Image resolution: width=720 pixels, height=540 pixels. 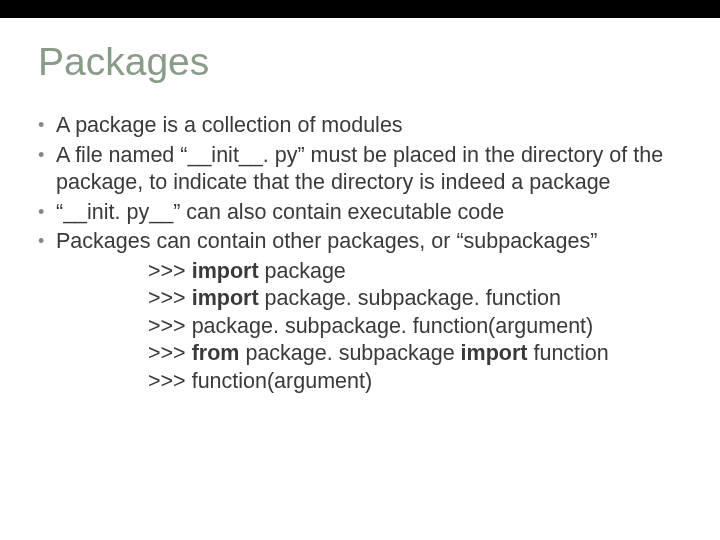 I want to click on bullet-text: A package is a collection of modules, so click(x=369, y=126).